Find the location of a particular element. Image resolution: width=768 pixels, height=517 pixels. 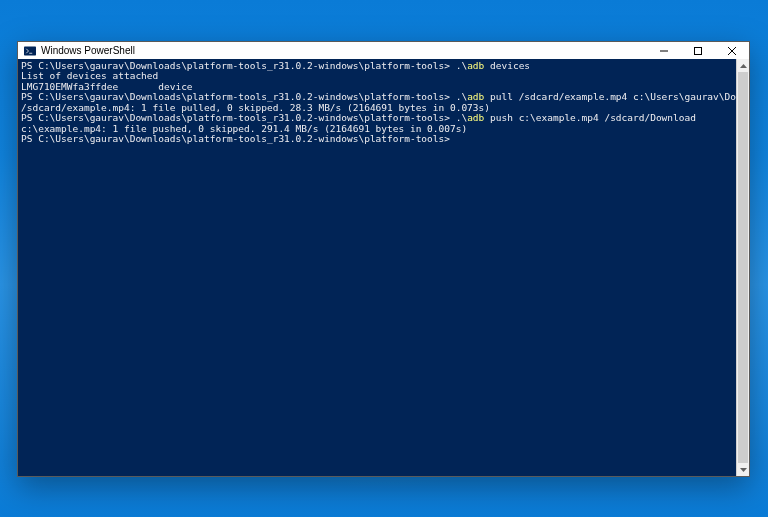

scroll-thumb is located at coordinates (743, 268).